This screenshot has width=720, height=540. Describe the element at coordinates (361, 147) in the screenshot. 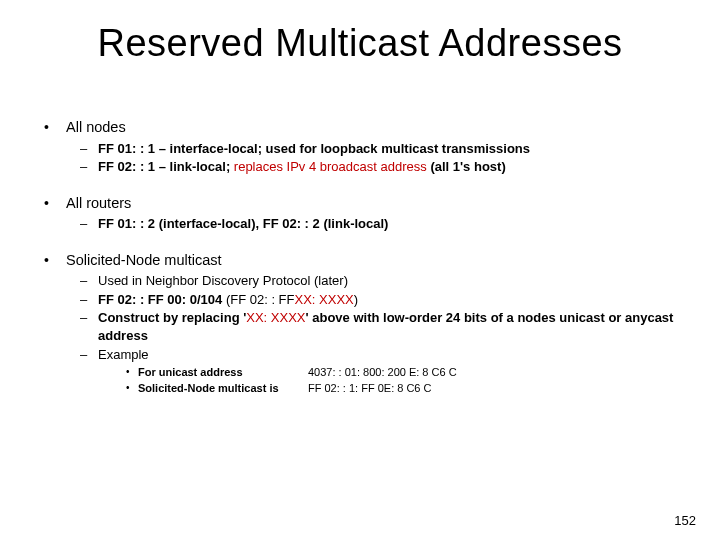

I see `bullet-all-nodes: All nodes FF 01: : 1 – interface-local; …` at that location.